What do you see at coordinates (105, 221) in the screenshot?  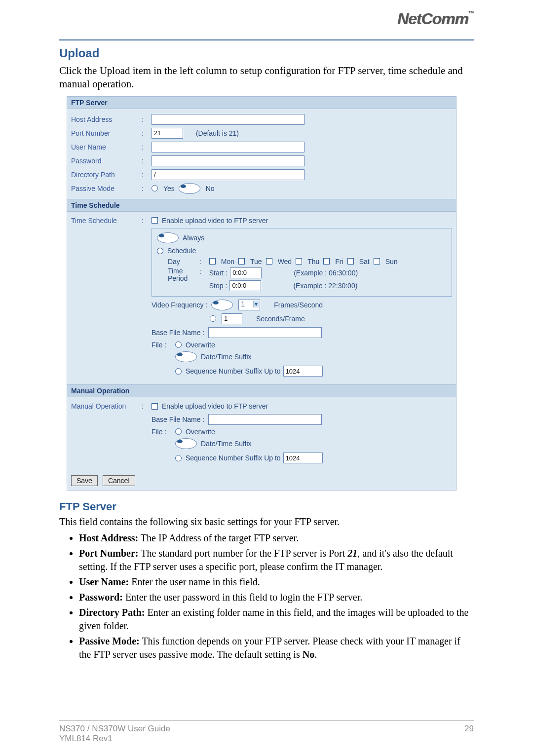 I see `ts-label: Time Schedule` at bounding box center [105, 221].